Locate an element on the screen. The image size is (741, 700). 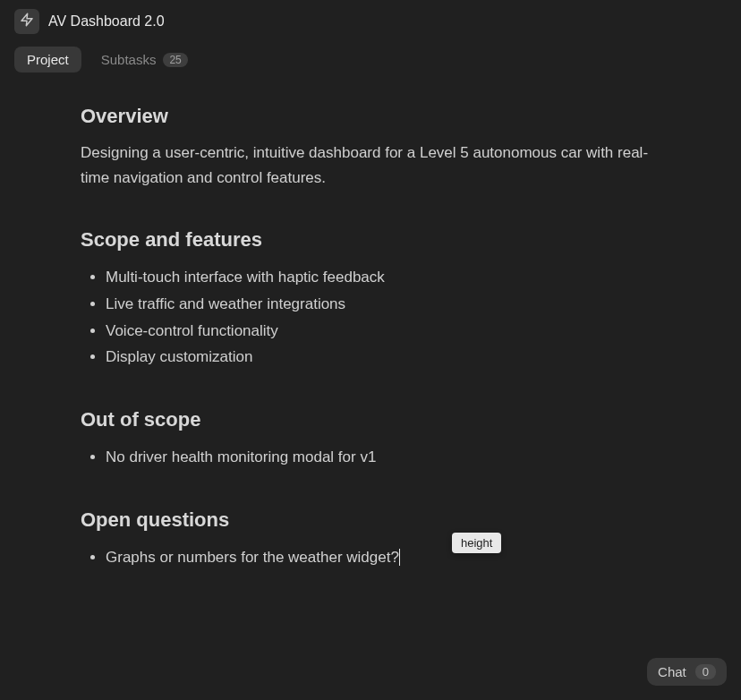
tab-subtasks-label: Subtasks is located at coordinates (129, 59).